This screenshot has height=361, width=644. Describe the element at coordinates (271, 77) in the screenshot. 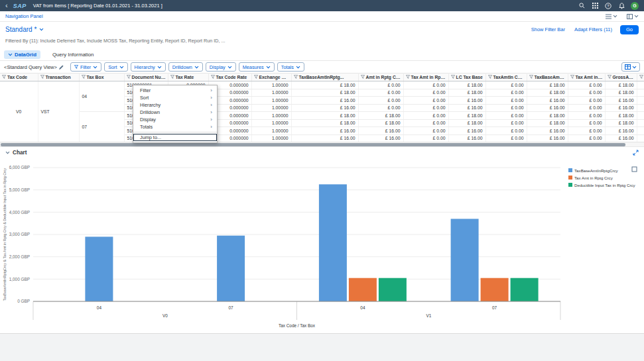

I see `column-header: Exchange Rate` at that location.